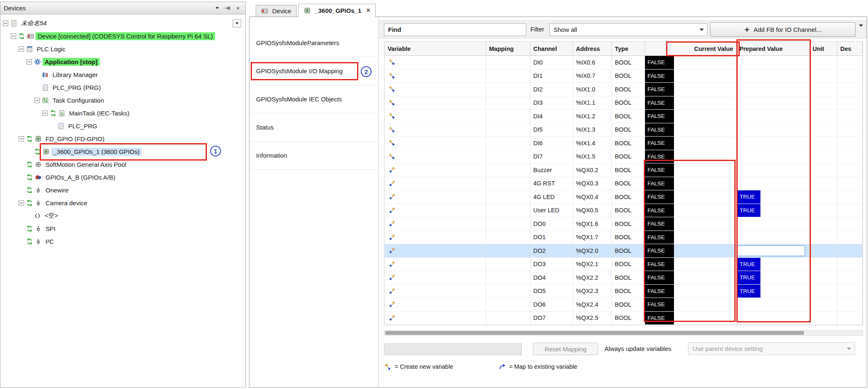 This screenshot has height=389, width=868. What do you see at coordinates (508, 49) in the screenshot?
I see `column-header-mapping: Mapping` at bounding box center [508, 49].